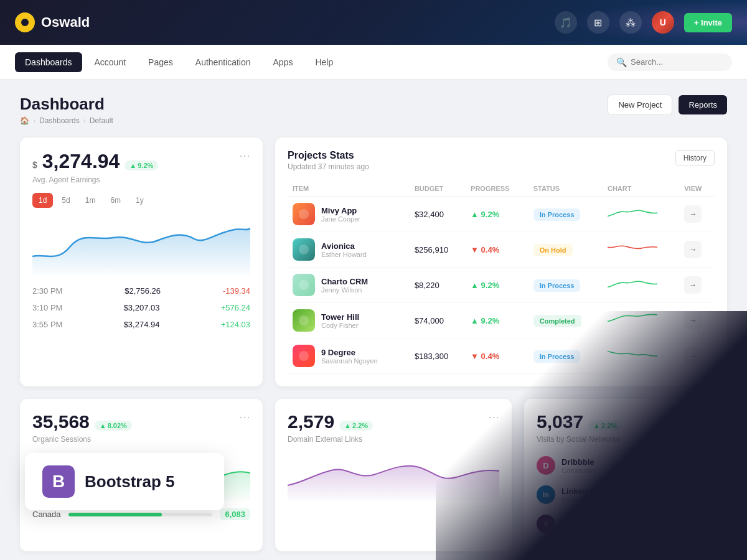 The width and height of the screenshot is (747, 560). I want to click on project-budget: $256,910, so click(438, 250).